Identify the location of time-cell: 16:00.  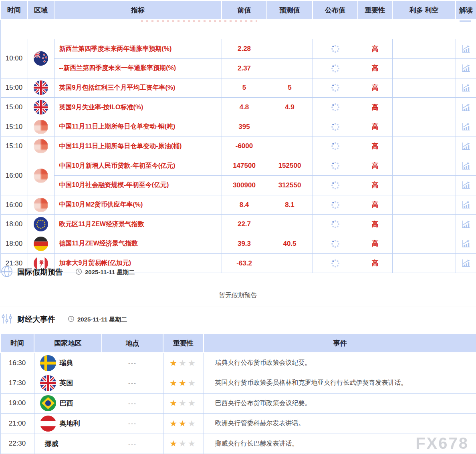
(14, 205).